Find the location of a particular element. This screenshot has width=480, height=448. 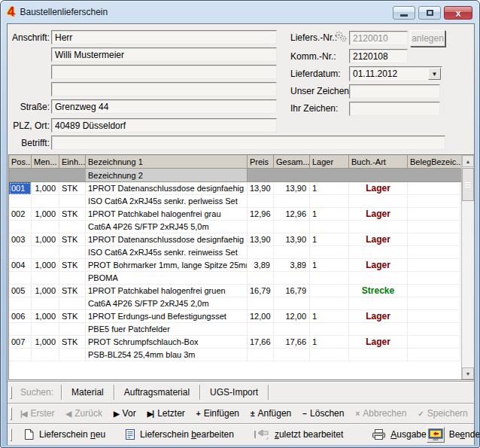

table-row: 0041,000STKPROT Bohrmarker 1mm, lange Sp… is located at coordinates (235, 272).